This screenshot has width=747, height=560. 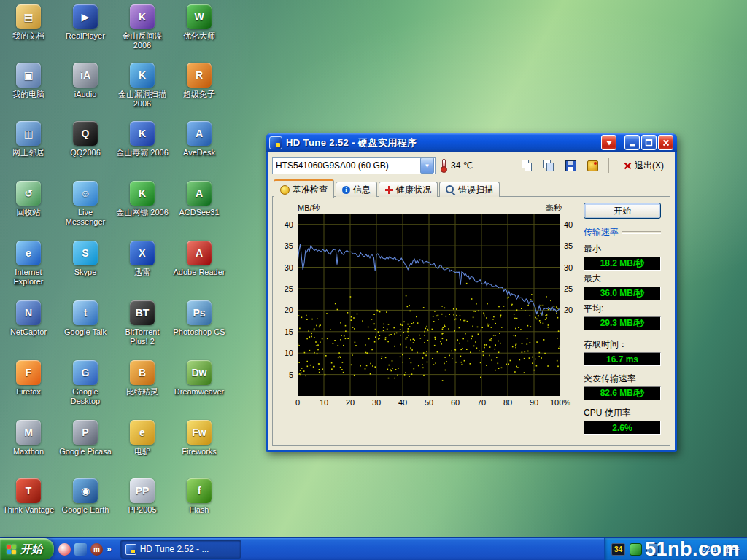 I want to click on desktop-icon-fireworks: FwFireworks, so click(x=199, y=438).